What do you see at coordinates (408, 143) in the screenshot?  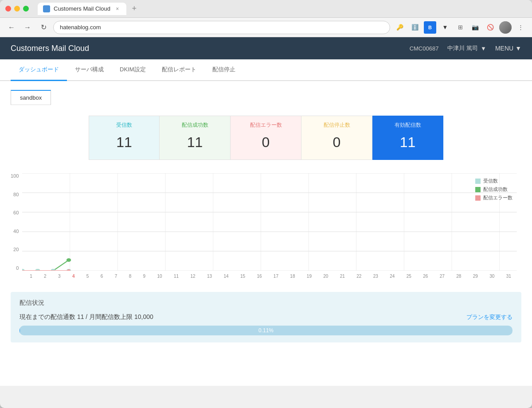 I see `stat-value-effective: 11` at bounding box center [408, 143].